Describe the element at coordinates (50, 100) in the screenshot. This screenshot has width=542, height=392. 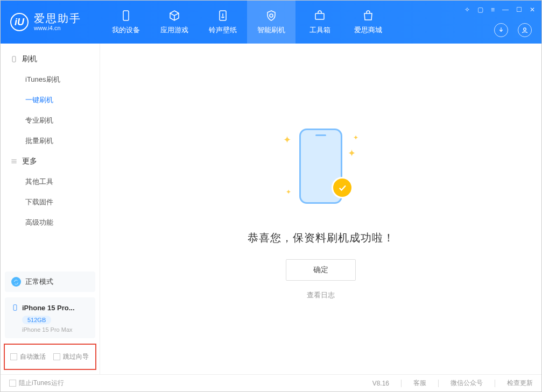
I see `sidebar-item-oneclick-flash: 一键刷机` at that location.